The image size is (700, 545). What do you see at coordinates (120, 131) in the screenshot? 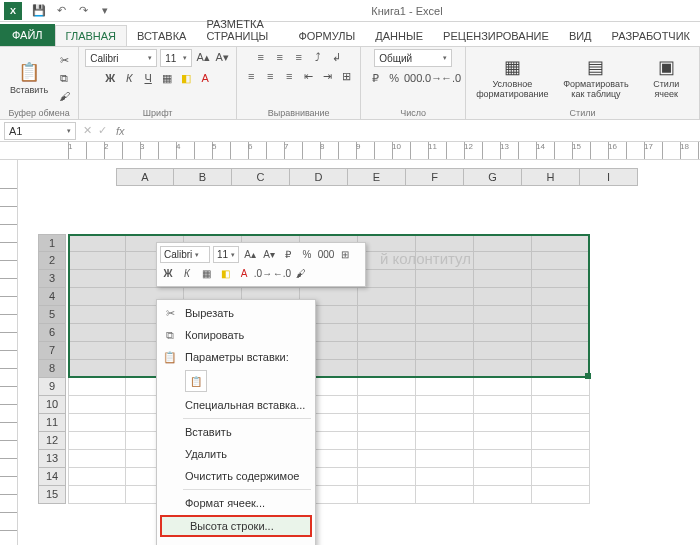
I see `fx-icon: fx` at bounding box center [120, 131].